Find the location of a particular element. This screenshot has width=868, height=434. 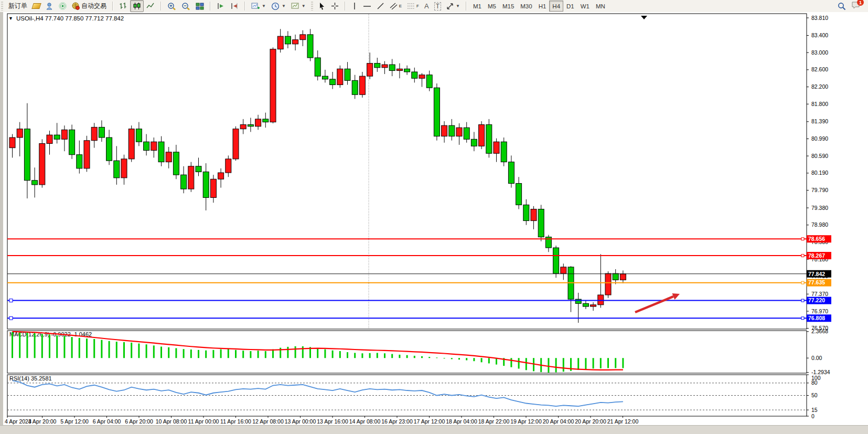

price-line-value: 77.635 is located at coordinates (817, 282).